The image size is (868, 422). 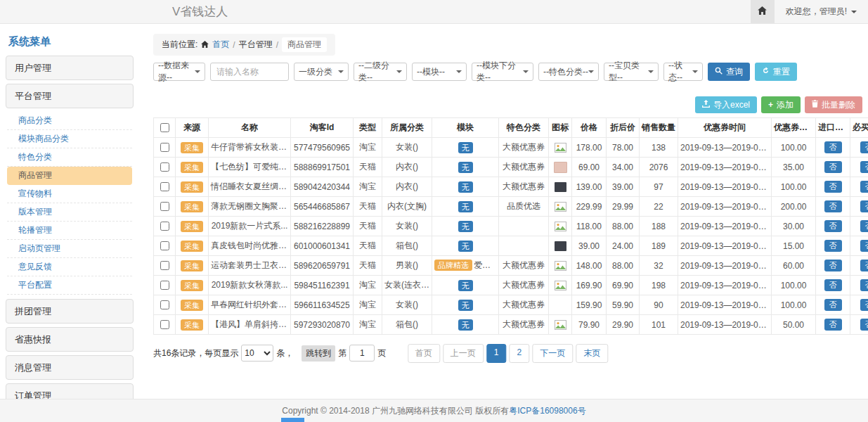 What do you see at coordinates (589, 187) in the screenshot?
I see `price: 139.00` at bounding box center [589, 187].